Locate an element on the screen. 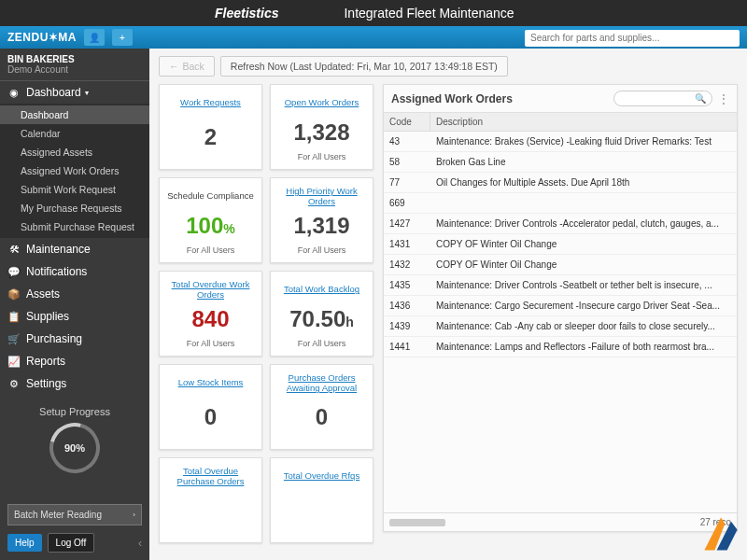  cell-code: 1432 is located at coordinates (407, 265).